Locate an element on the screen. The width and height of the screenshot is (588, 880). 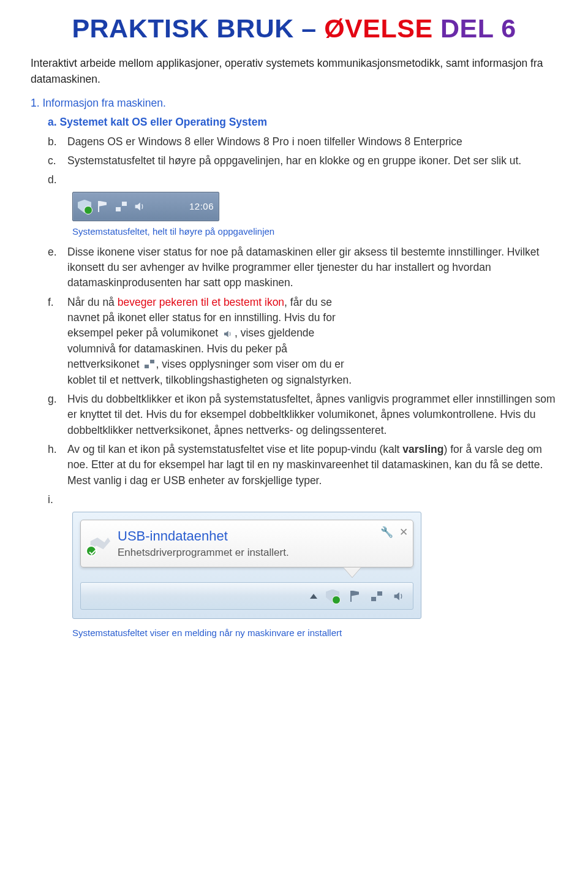
item-h: h. Av og til kan et ikon på systemstatus… is located at coordinates (303, 465).